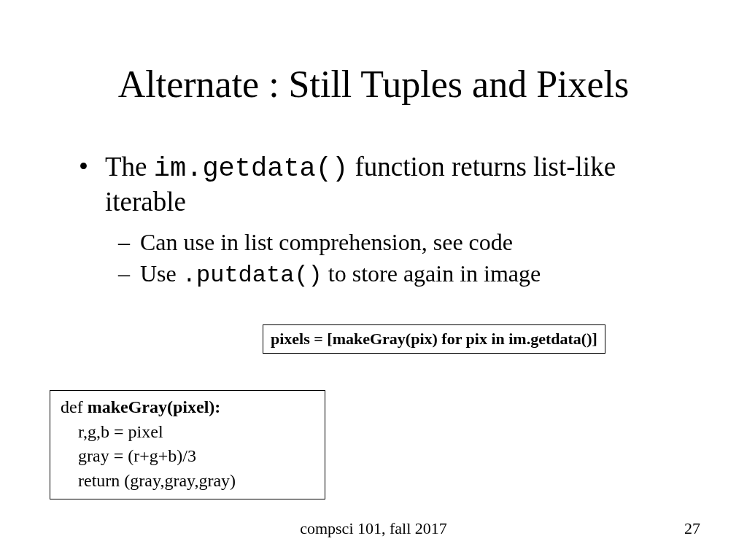  I want to click on code-box-comprehension: pixels = [makeGray(pix) for pix in im.ge…, so click(434, 339).